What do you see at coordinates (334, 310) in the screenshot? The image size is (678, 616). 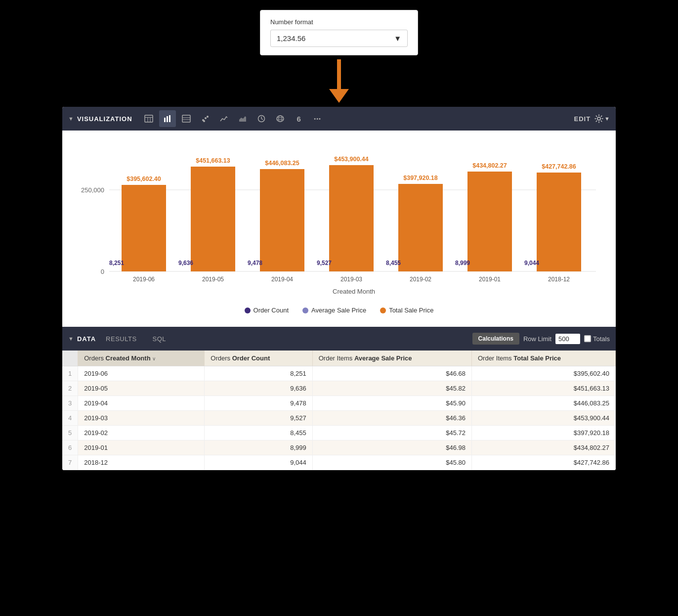 I see `legend-avg-price: Average Sale Price` at bounding box center [334, 310].